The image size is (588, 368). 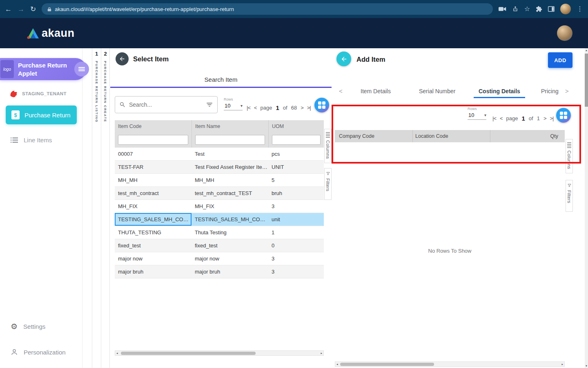 What do you see at coordinates (96, 92) in the screenshot?
I see `tab-label: PURCHASE RETURN LISTING` at bounding box center [96, 92].